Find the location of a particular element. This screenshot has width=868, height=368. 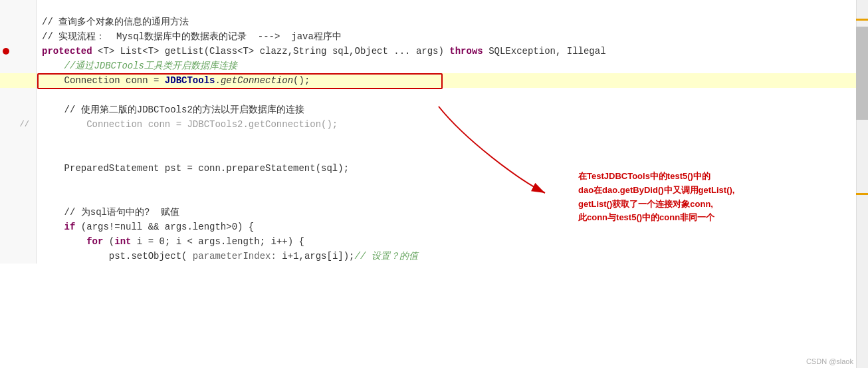

line-18: pst.setObject( parameterIndex: i+1,args[… is located at coordinates (428, 256).